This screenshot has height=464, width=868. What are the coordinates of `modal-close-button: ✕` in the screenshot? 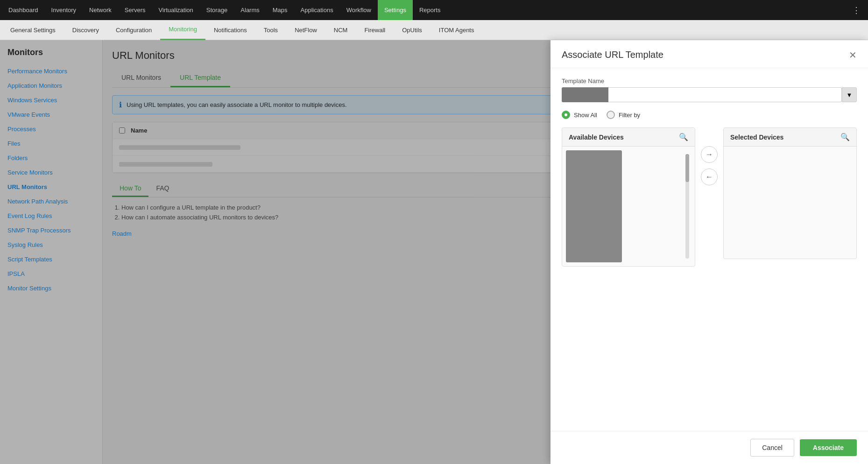 It's located at (853, 55).